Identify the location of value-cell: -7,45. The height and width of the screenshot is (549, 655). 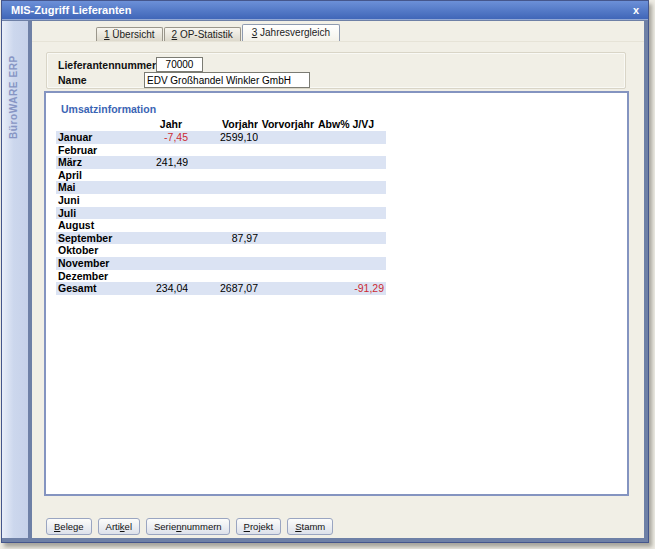
(172, 138).